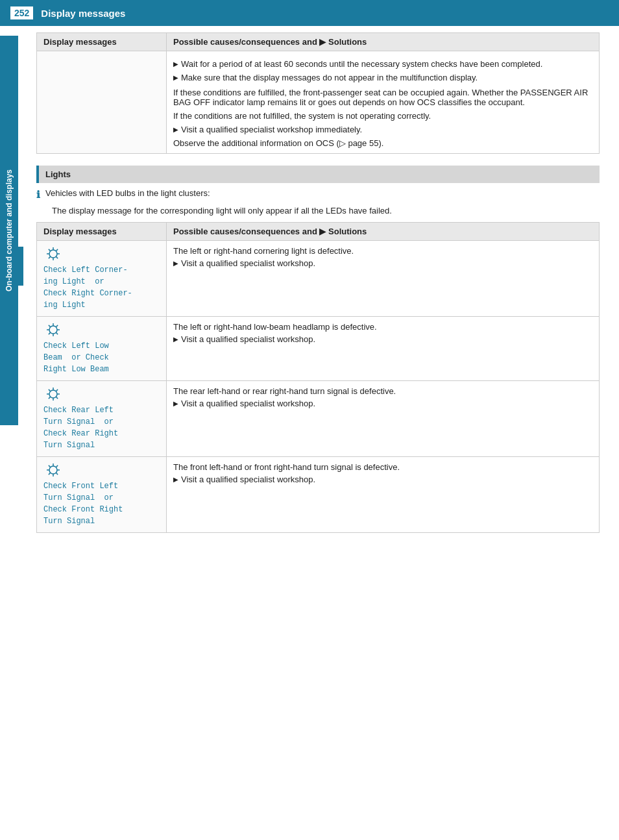 This screenshot has height=840, width=619. What do you see at coordinates (318, 174) in the screenshot?
I see `lights-heading: Lights` at bounding box center [318, 174].